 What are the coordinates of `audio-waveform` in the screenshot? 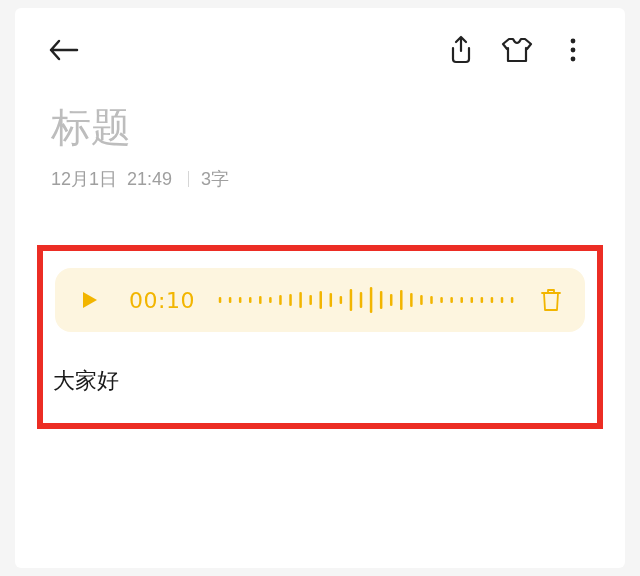 It's located at (366, 300).